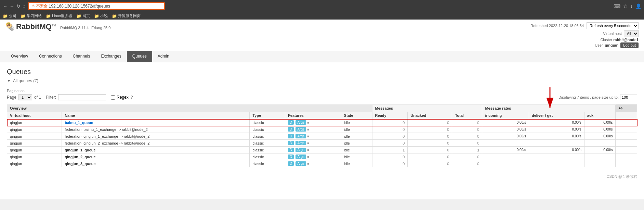  I want to click on all-queues-toggle: ▼ All queues (7), so click(322, 81).